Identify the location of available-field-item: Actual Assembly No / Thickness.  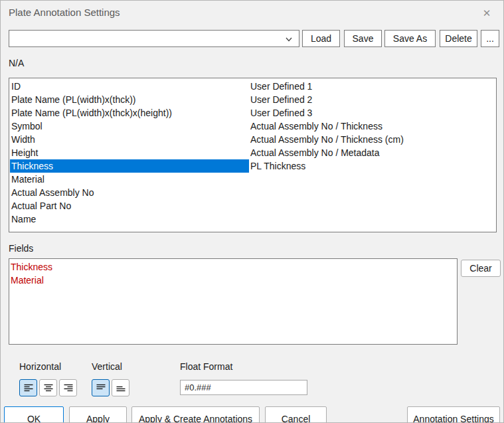
(372, 126).